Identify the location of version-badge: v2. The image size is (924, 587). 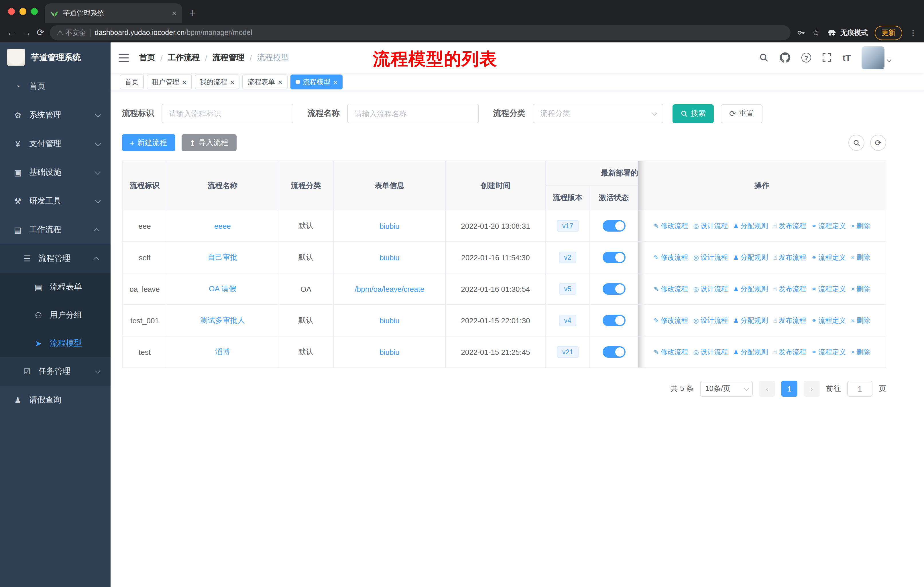
(568, 257).